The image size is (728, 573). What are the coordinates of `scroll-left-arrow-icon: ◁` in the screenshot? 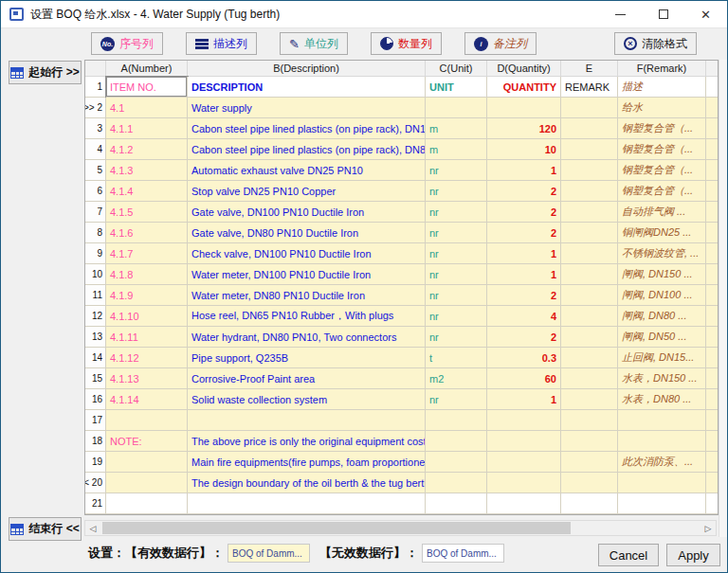 It's located at (93, 528).